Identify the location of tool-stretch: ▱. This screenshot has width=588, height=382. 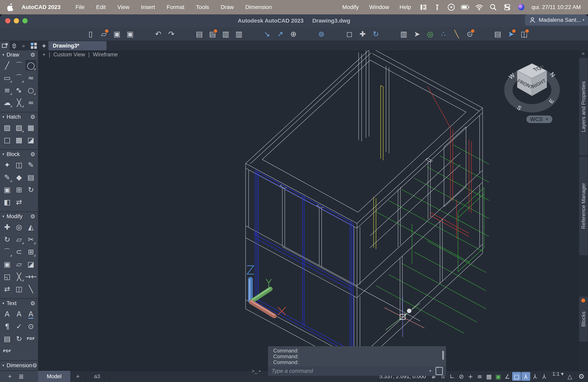
(19, 239).